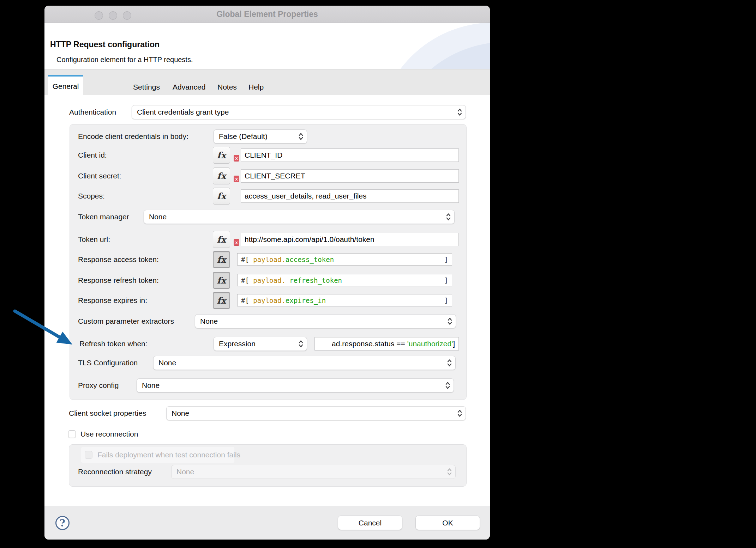  What do you see at coordinates (222, 280) in the screenshot?
I see `response-refresh-token-fx-button: fx` at bounding box center [222, 280].